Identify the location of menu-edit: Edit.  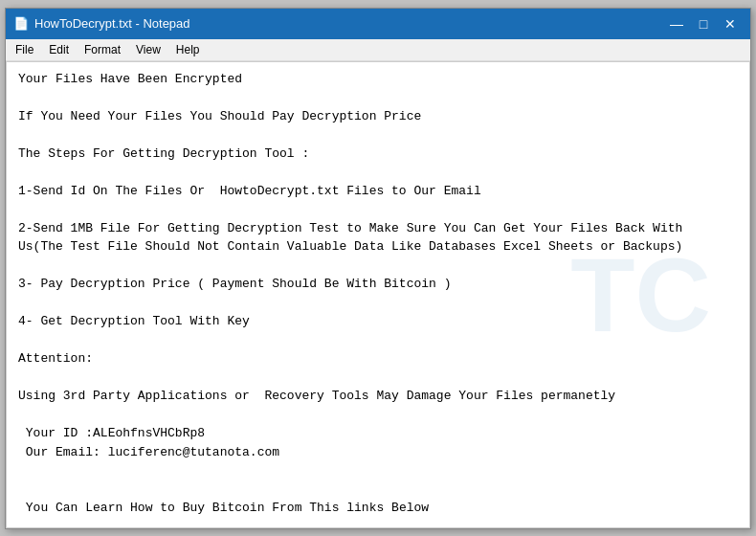
(59, 50).